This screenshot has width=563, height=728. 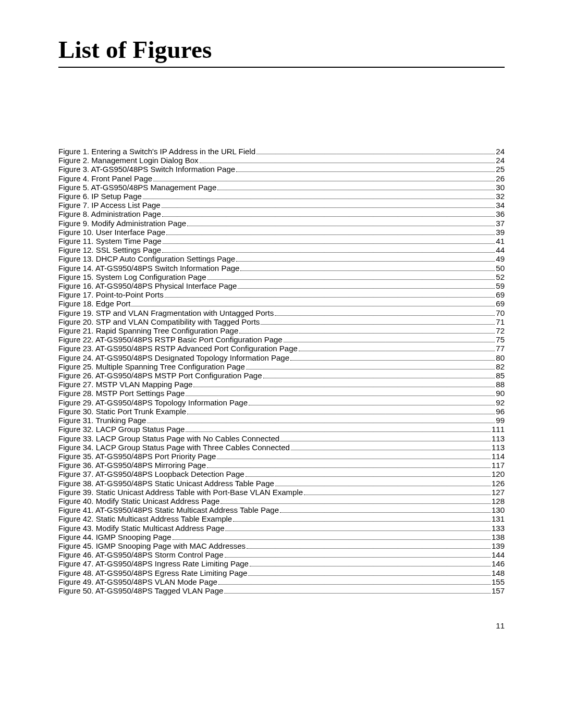 What do you see at coordinates (282, 322) in the screenshot?
I see `toc-row: Figure 20. STP and VLAN Compatibility wi…` at bounding box center [282, 322].